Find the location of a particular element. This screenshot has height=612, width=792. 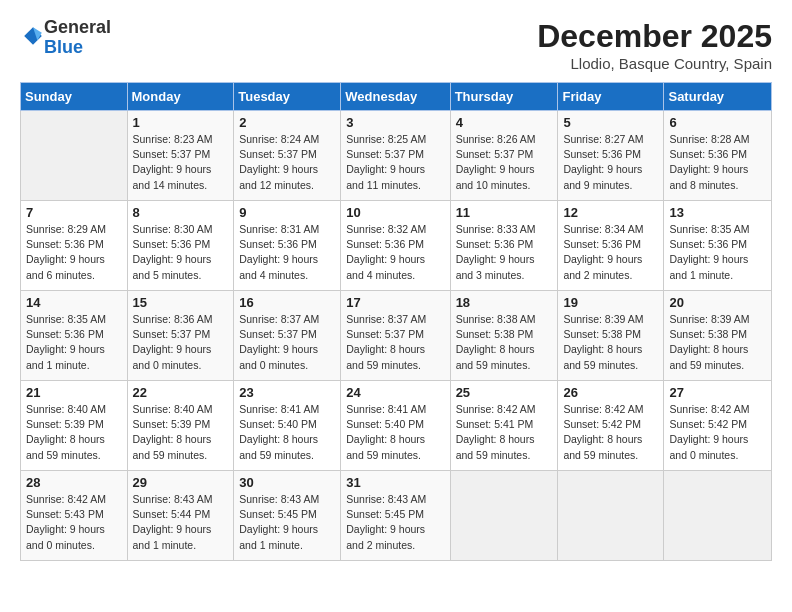

day-number: 25 is located at coordinates (504, 392).